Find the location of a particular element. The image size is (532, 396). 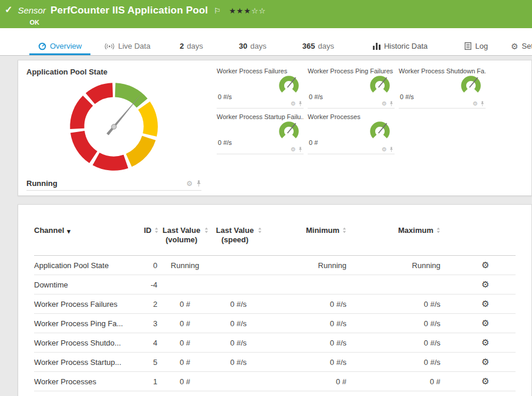

gauge-card-worker-process-shutdown-failures: Worker Process Shutdown Fa... 0 #/s ⚙ is located at coordinates (442, 88).